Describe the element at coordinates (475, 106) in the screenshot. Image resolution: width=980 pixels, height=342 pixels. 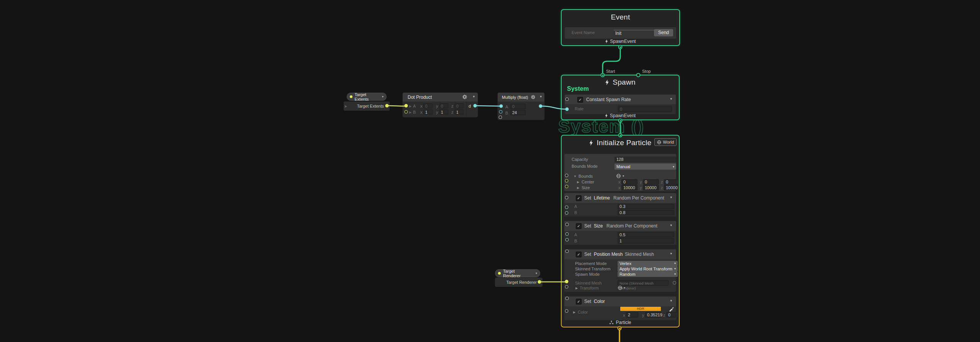
I see `dp-d-out-port` at that location.